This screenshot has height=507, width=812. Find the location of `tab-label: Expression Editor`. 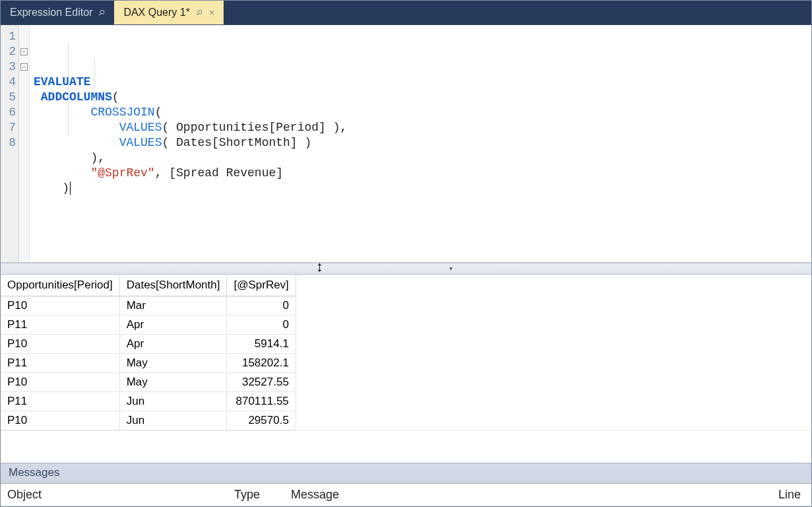

tab-label: Expression Editor is located at coordinates (51, 13).